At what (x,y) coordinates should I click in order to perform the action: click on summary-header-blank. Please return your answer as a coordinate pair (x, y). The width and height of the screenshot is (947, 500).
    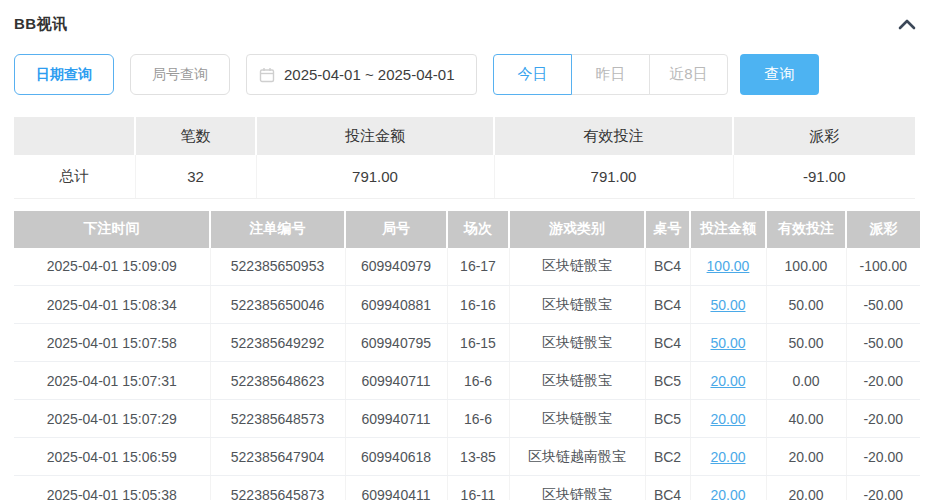
    Looking at the image, I should click on (74, 136).